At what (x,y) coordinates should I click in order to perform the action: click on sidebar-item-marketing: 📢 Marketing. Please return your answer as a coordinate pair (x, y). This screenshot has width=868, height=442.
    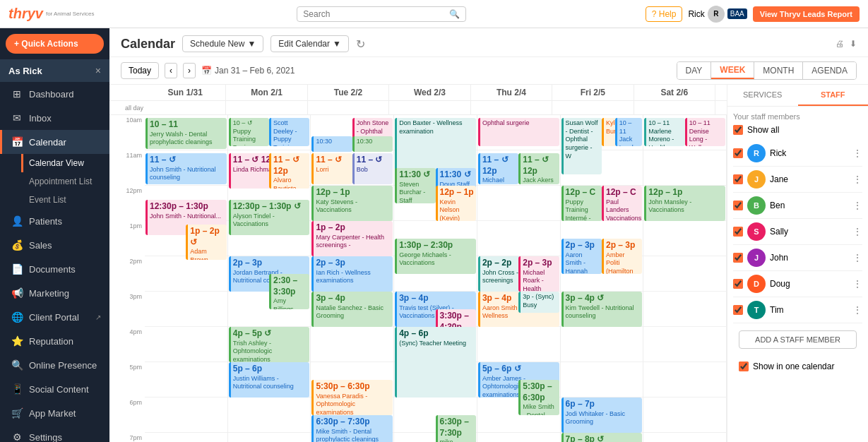
    Looking at the image, I should click on (55, 293).